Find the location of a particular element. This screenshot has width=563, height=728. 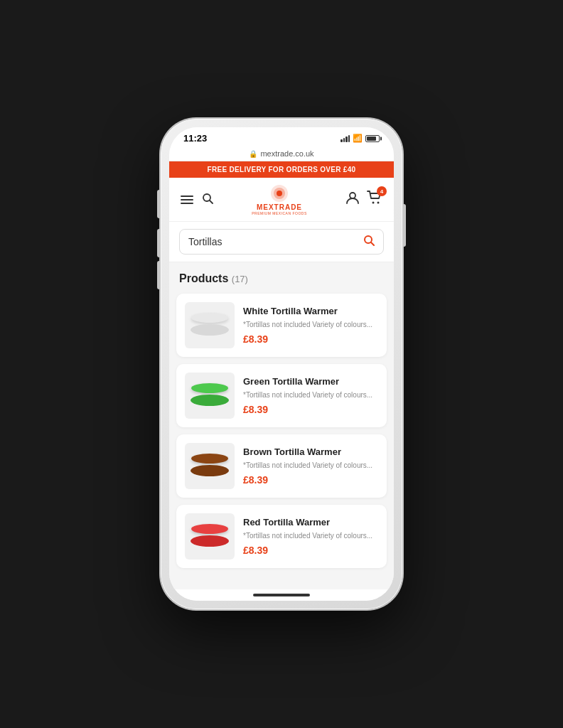

product-price-brown: £8.39 is located at coordinates (311, 480).